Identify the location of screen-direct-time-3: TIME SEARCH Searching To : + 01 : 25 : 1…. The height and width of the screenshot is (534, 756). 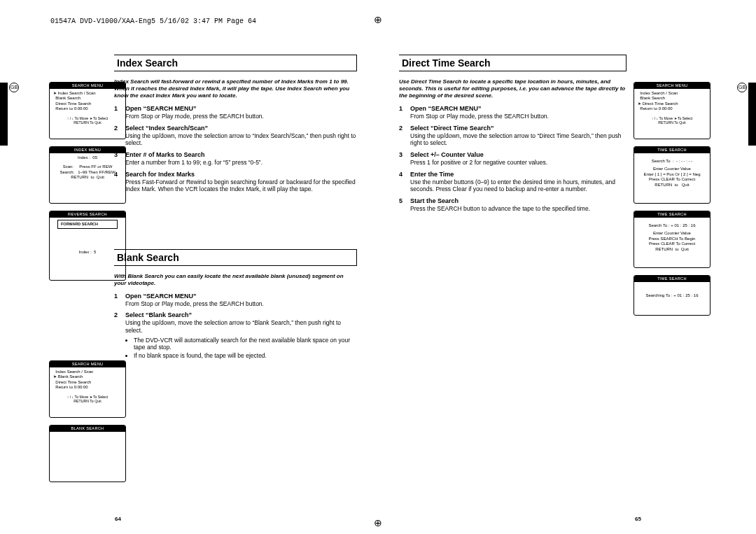
(672, 295).